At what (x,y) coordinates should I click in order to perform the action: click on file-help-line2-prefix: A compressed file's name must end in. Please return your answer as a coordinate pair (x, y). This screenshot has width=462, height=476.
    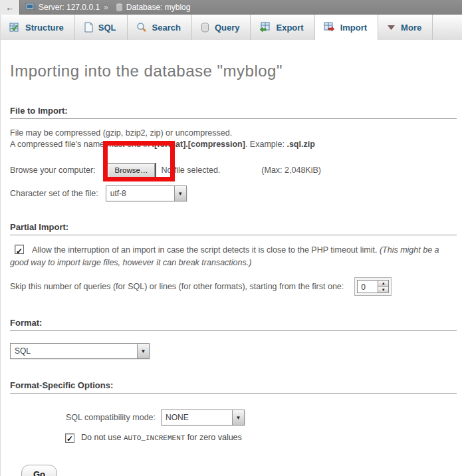
    Looking at the image, I should click on (81, 144).